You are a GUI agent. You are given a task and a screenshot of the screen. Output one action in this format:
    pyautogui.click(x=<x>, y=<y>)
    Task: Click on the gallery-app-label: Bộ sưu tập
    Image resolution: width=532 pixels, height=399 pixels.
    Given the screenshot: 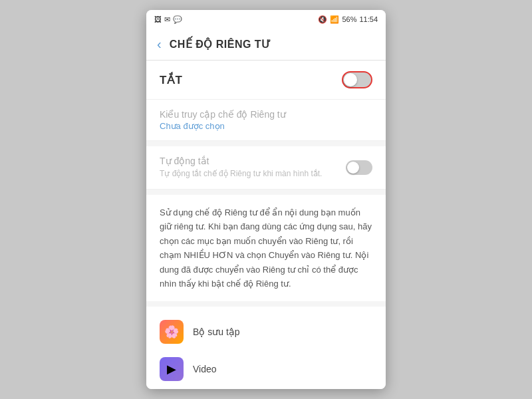 What is the action you would take?
    pyautogui.click(x=217, y=332)
    